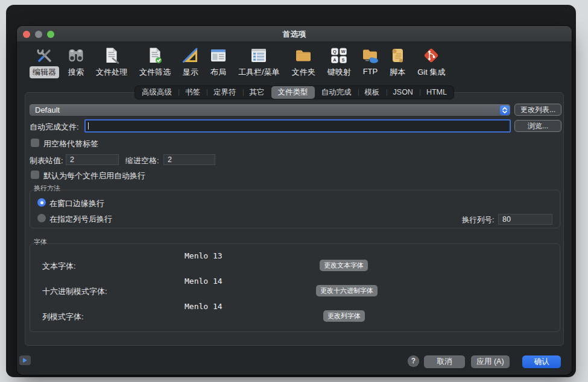 Image resolution: width=588 pixels, height=382 pixels. I want to click on window-title: 首选项, so click(294, 34).